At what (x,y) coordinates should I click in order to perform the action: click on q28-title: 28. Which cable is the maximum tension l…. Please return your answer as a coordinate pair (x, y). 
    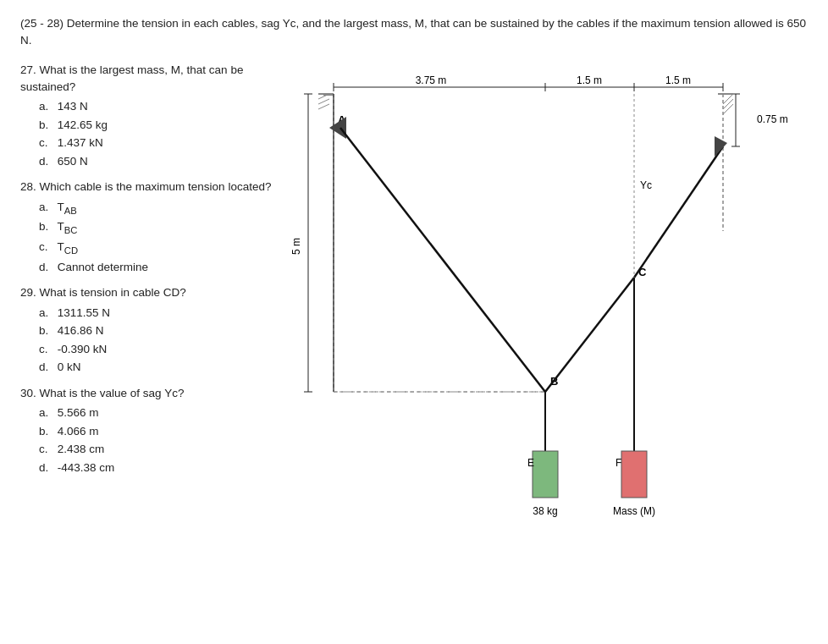
    Looking at the image, I should click on (147, 187).